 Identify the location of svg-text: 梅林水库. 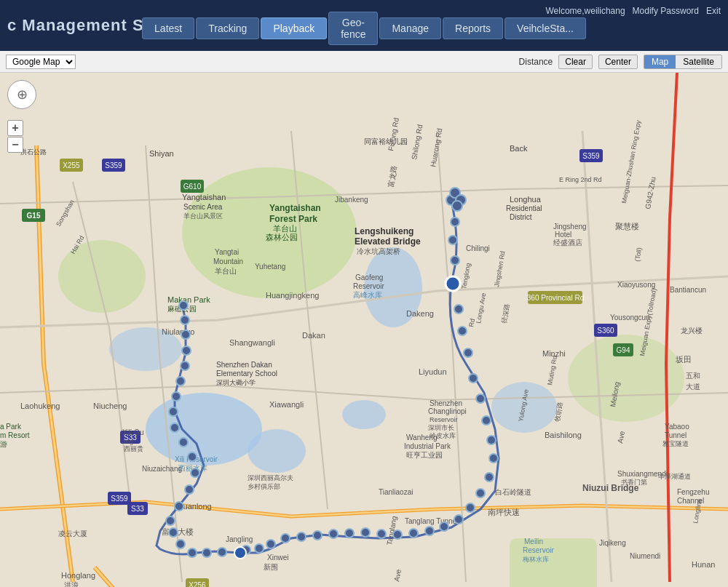
(536, 559).